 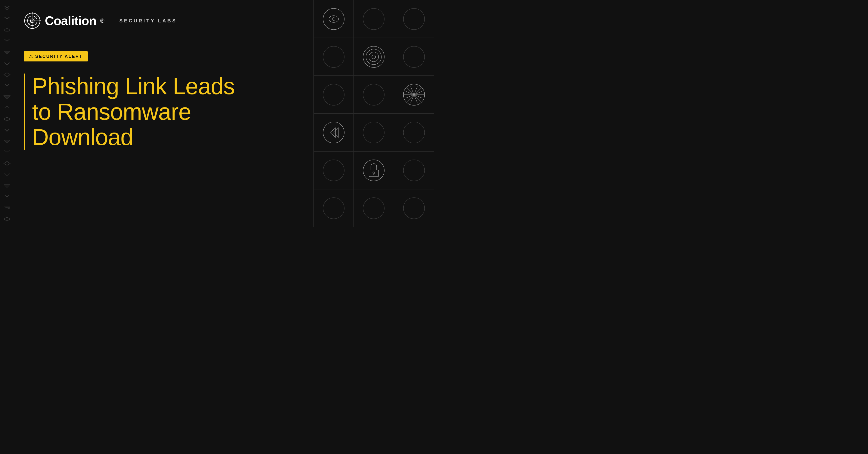 What do you see at coordinates (7, 114) in the screenshot?
I see `left-decorative-strip` at bounding box center [7, 114].